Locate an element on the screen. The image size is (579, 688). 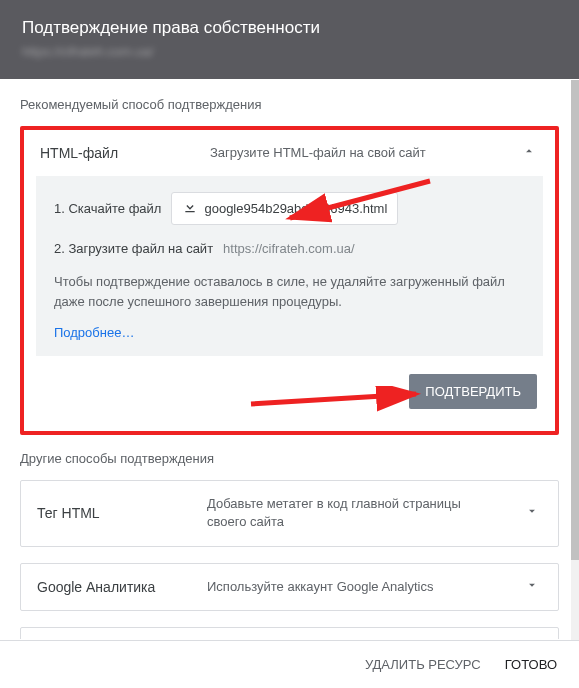
other-methods-label: Другие способы подтверждения is located at coordinates (290, 458).